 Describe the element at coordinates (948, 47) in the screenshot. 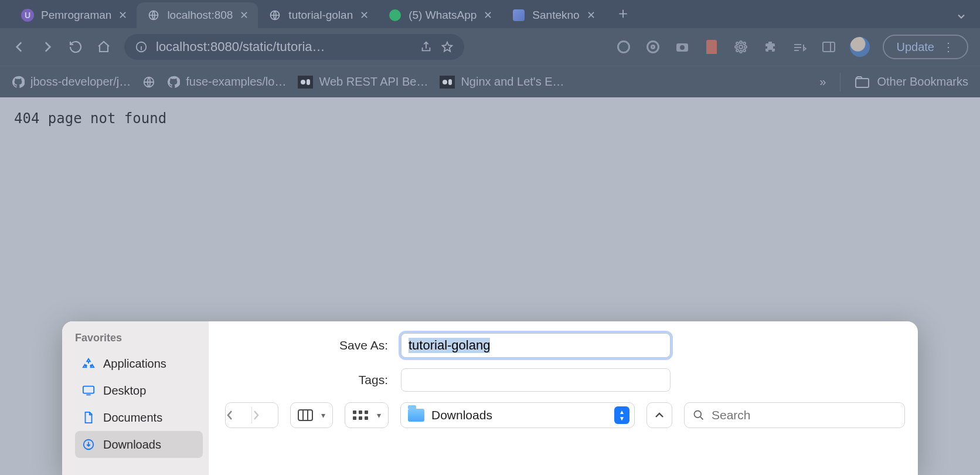

I see `kebab-menu-icon: ⋮` at that location.